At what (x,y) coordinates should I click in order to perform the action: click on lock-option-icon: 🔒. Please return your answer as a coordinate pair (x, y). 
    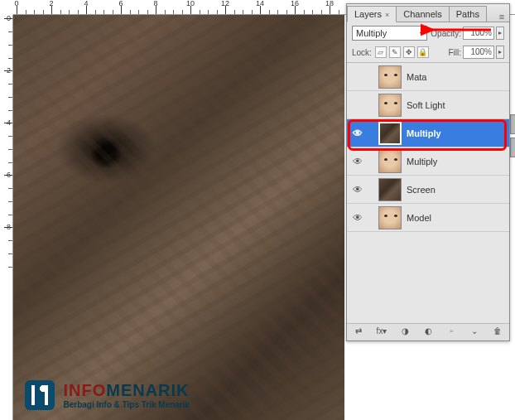
    Looking at the image, I should click on (423, 52).